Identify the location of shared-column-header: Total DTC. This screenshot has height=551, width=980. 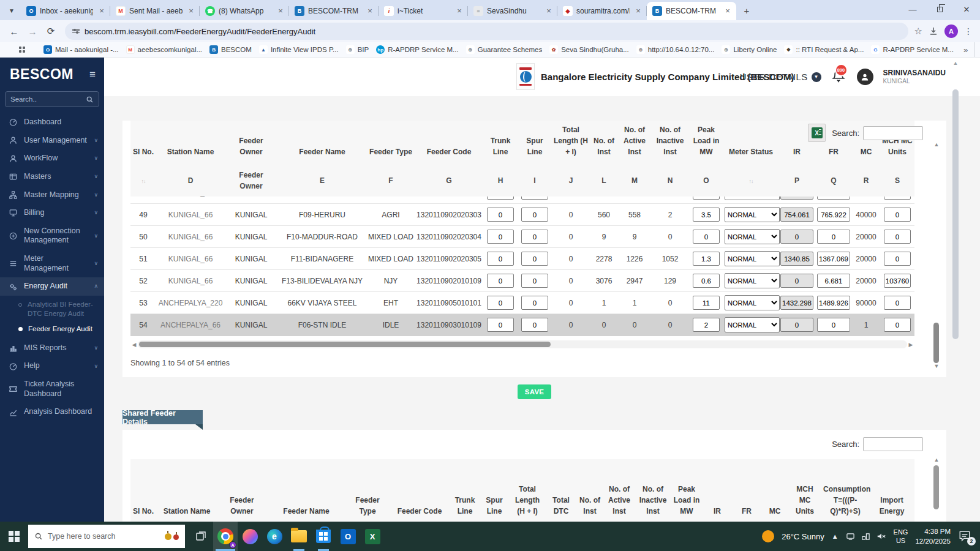
(561, 490).